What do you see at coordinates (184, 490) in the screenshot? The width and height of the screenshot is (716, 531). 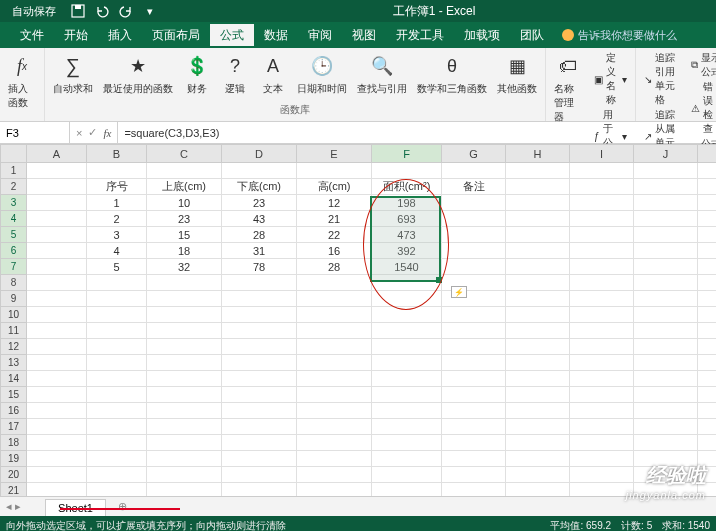 I see `cell-C21` at bounding box center [184, 490].